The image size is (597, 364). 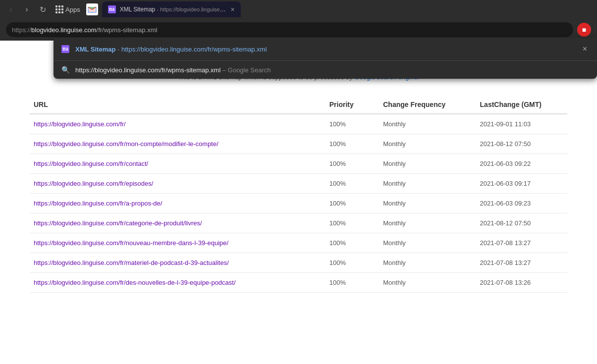 I want to click on table-row: https://blogvideo.linguise.com/fr/mon-co…, so click(x=298, y=144).